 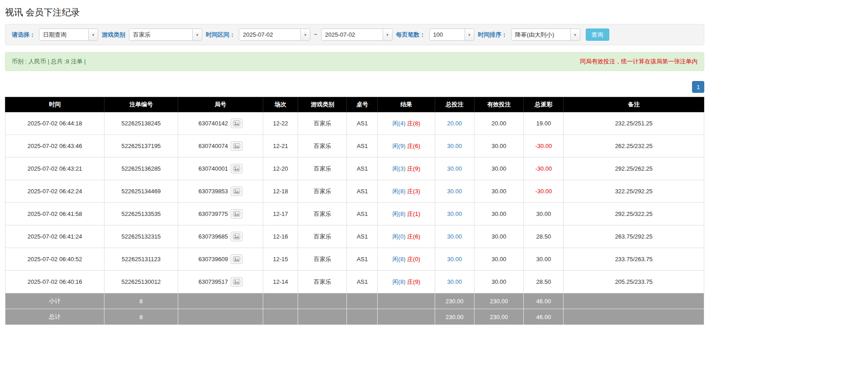 What do you see at coordinates (355, 317) in the screenshot?
I see `total-row: 总计 8 230.00 230.00 46.00` at bounding box center [355, 317].